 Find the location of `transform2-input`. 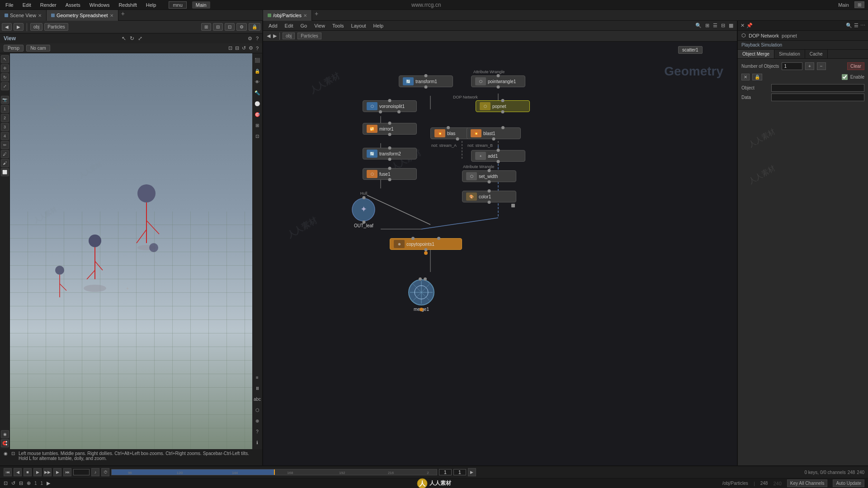

transform2-input is located at coordinates (390, 148).